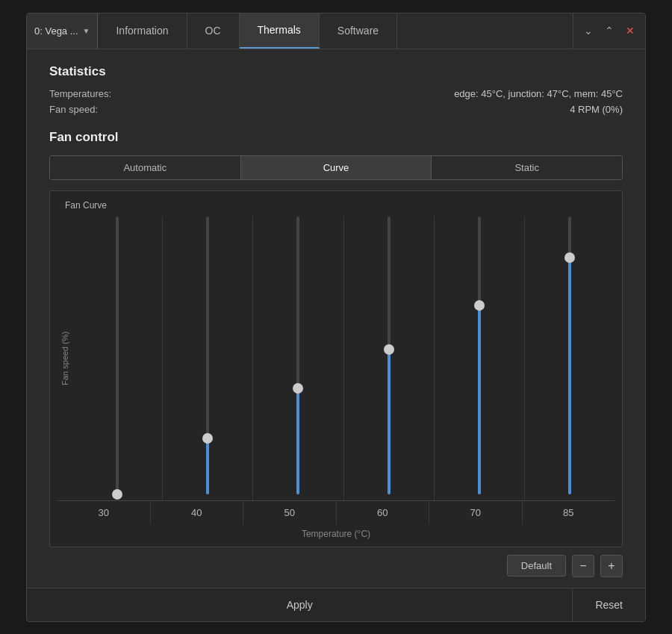  Describe the element at coordinates (609, 605) in the screenshot. I see `reset-button: Reset` at that location.